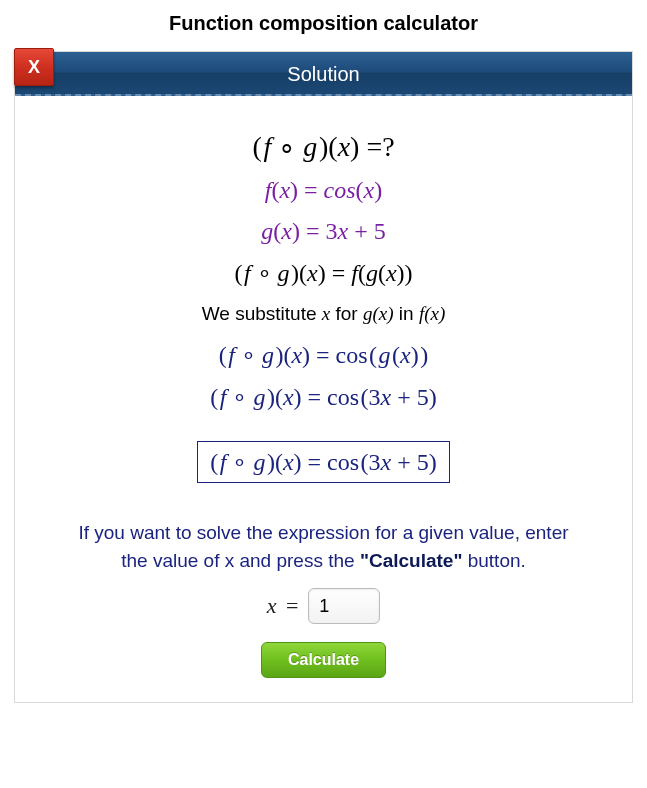  I want to click on equation-g-def: g(x) = 3x + 5, so click(324, 232).